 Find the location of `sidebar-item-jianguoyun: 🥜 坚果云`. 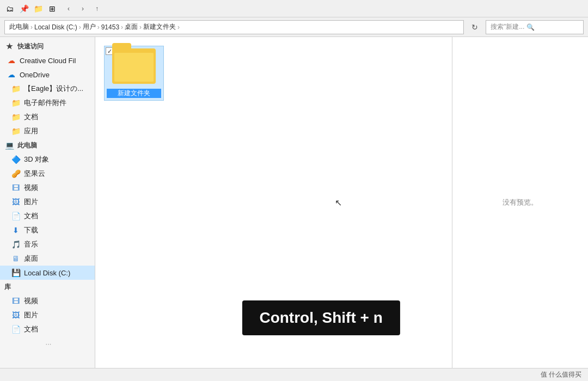

sidebar-item-jianguoyun: 🥜 坚果云 is located at coordinates (47, 174).